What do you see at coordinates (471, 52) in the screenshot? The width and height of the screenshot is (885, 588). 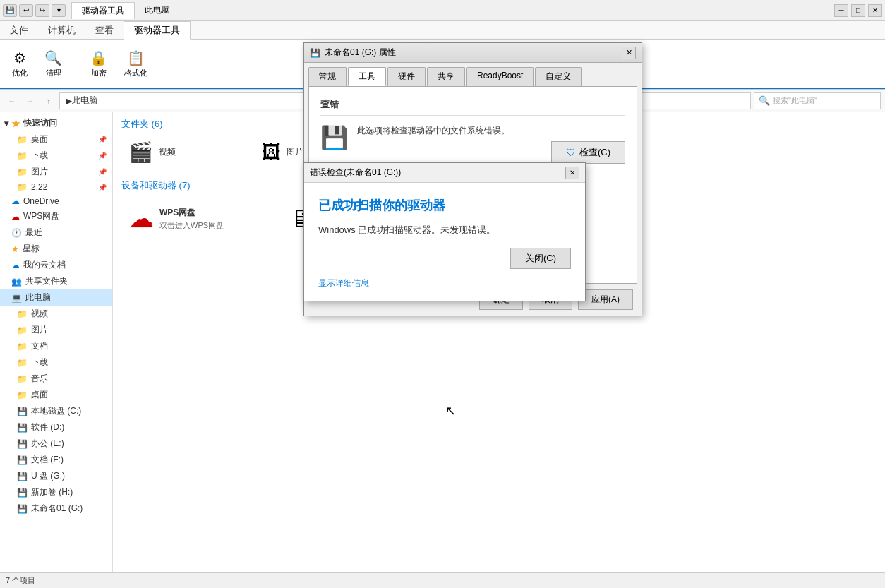 I see `properties-dialog-title: 未命名01 (G:) 属性` at bounding box center [471, 52].